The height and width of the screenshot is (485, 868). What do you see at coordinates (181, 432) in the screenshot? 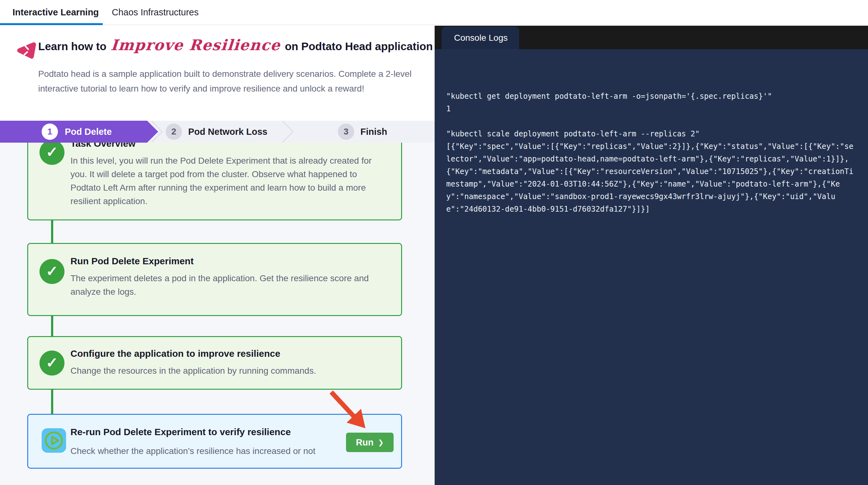
I see `task-title: Re-run Pod Delete Experiment to verify r…` at bounding box center [181, 432].